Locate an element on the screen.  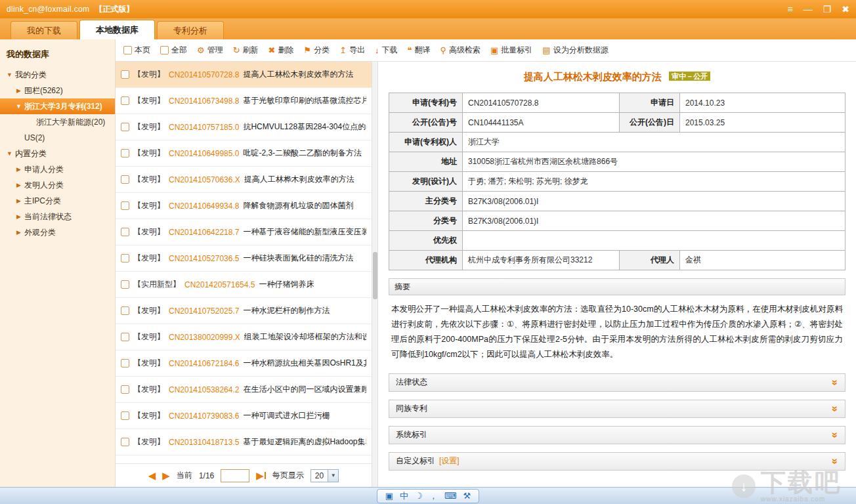
toolbar-button-search: ⚲高级检索 is located at coordinates (461, 50).